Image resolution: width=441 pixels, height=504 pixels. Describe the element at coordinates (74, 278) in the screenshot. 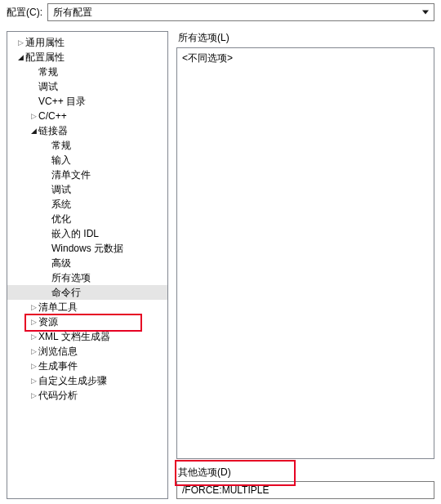

I see `tree-label: 所有选项` at that location.